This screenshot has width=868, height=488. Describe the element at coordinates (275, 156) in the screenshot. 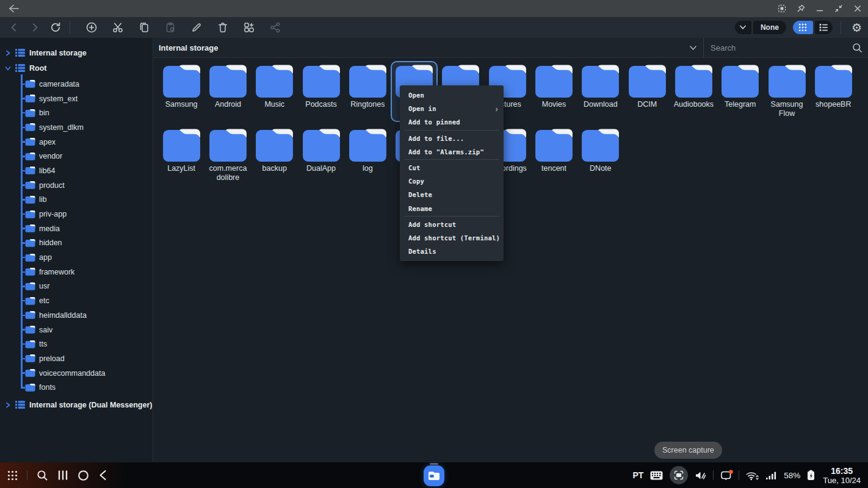

I see `folder-tile: backup` at that location.